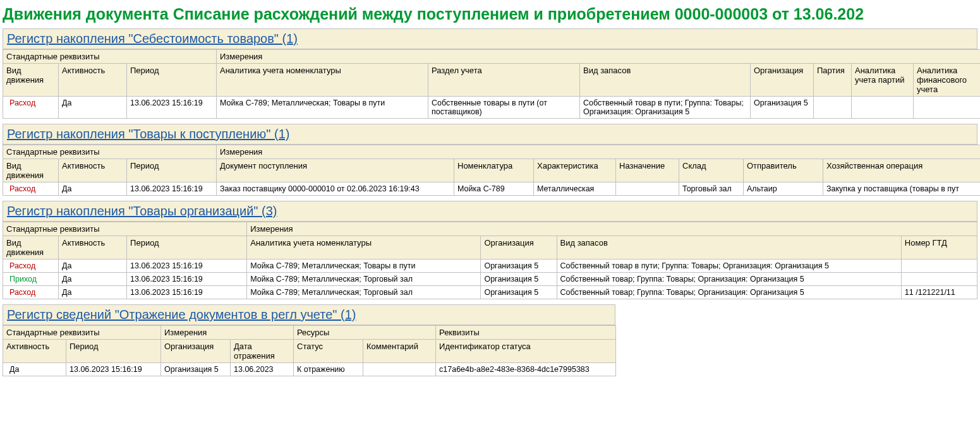  Describe the element at coordinates (310, 370) in the screenshot. I see `table-row: Да 13.06.2023 15:16:19 Организация 5 13.…` at that location.